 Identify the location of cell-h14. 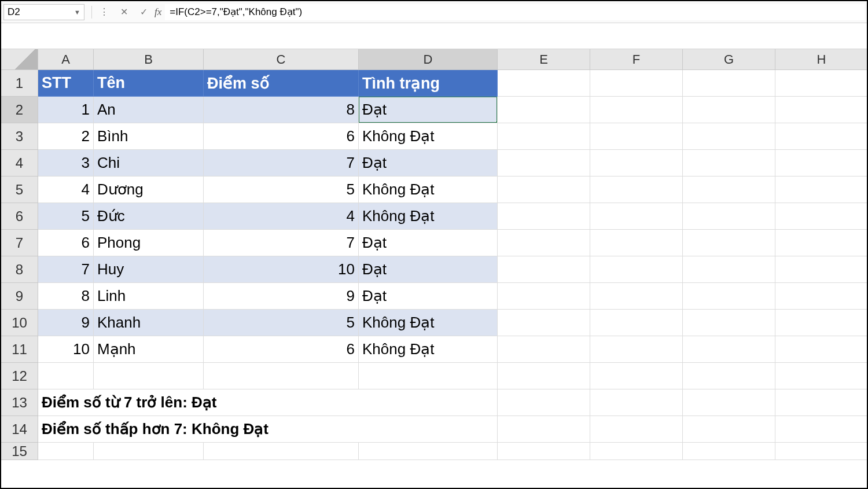
(822, 429).